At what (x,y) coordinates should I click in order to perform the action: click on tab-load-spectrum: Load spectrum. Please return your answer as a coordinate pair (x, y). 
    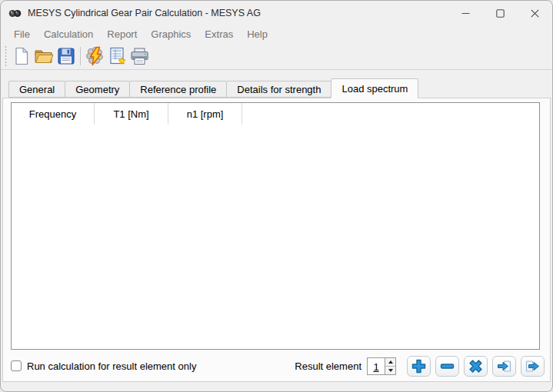
    Looking at the image, I should click on (375, 88).